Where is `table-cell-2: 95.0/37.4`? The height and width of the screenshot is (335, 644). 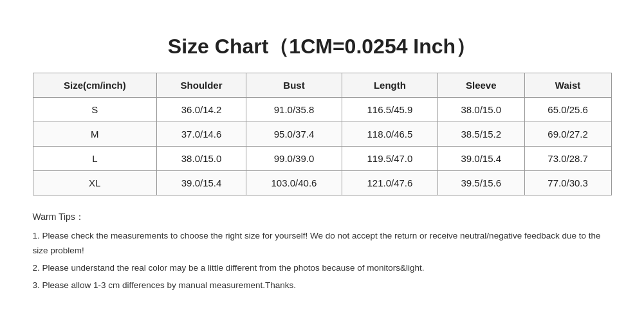 table-cell-2: 95.0/37.4 is located at coordinates (295, 134).